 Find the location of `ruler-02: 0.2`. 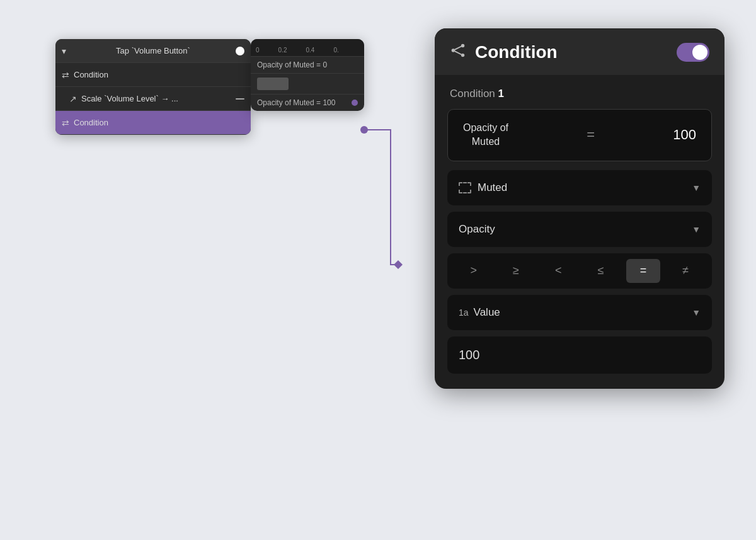

ruler-02: 0.2 is located at coordinates (283, 50).